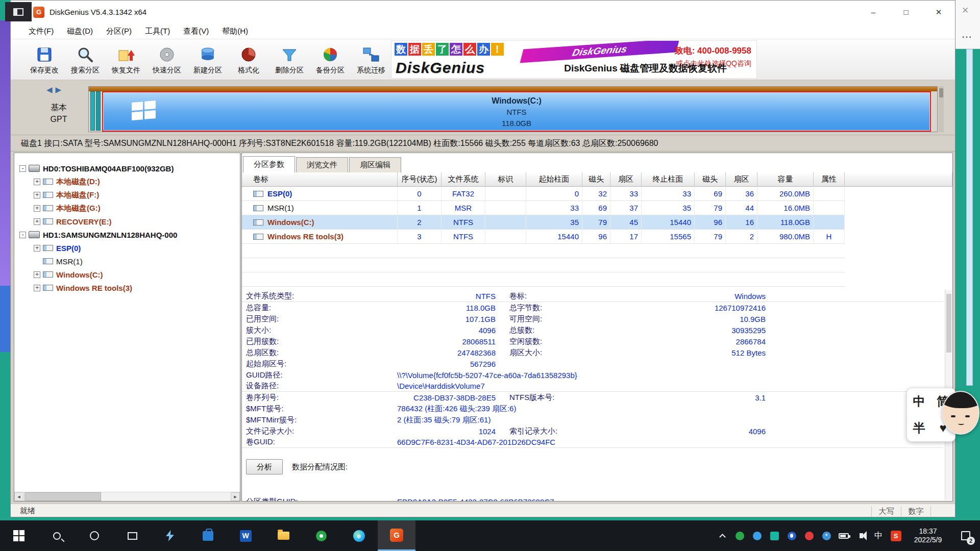 This screenshot has width=980, height=551. What do you see at coordinates (517, 111) in the screenshot?
I see `windows-partition-block: Windows(C:) NTFS 118.0GB` at bounding box center [517, 111].